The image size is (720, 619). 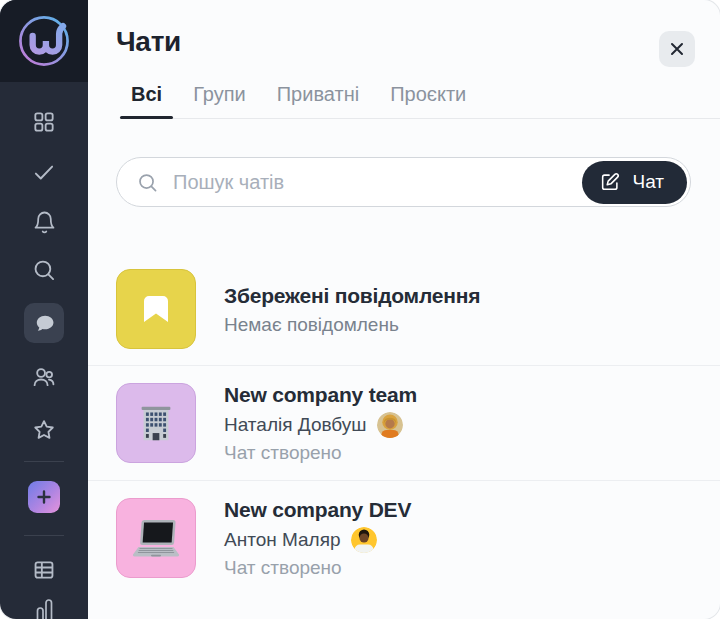 I want to click on chat-last-author-row: Наталія Довбуш, so click(x=320, y=425).